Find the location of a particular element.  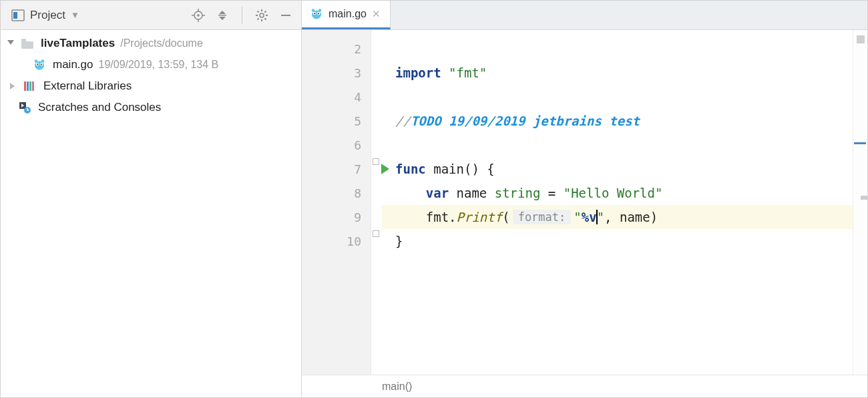

kw-func: func is located at coordinates (411, 169).